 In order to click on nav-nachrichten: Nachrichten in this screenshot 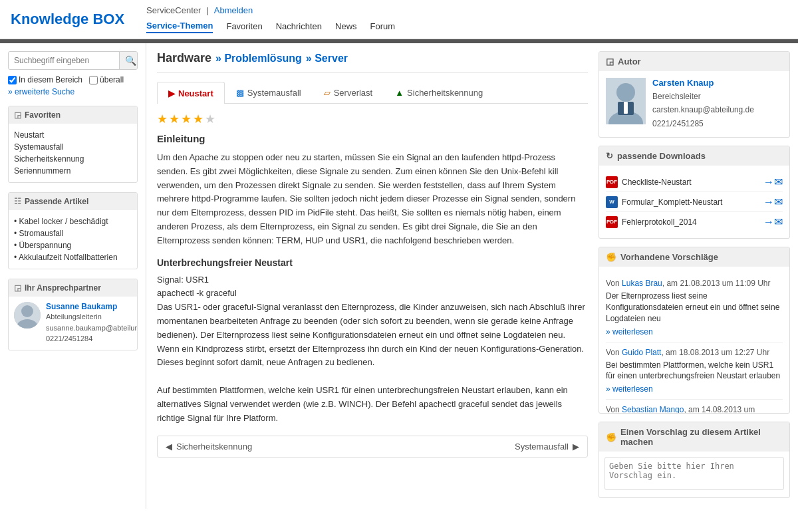, I will do `click(299, 27)`.